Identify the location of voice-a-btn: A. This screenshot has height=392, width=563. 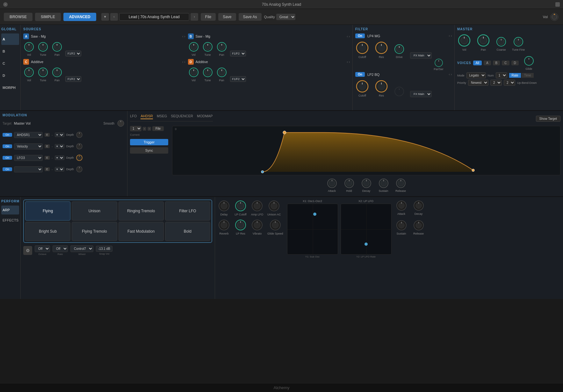
(487, 63).